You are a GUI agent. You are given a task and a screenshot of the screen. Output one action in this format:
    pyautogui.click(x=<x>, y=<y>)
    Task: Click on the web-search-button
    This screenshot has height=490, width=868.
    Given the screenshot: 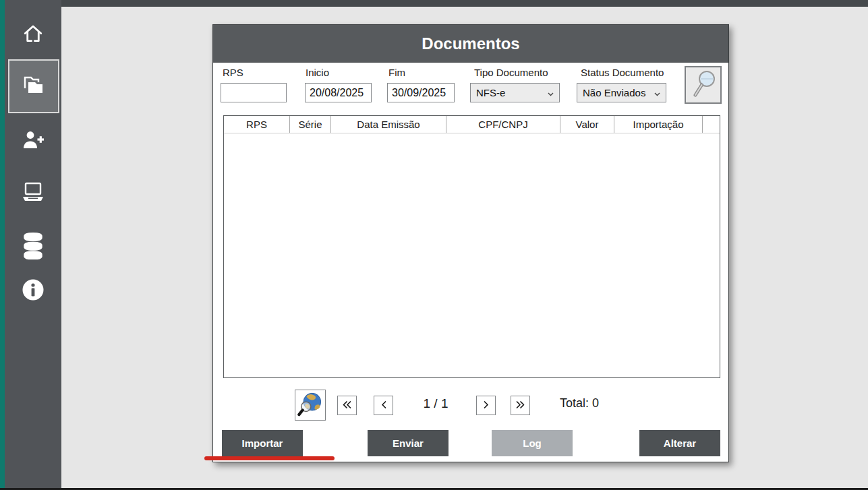 What is the action you would take?
    pyautogui.click(x=310, y=405)
    